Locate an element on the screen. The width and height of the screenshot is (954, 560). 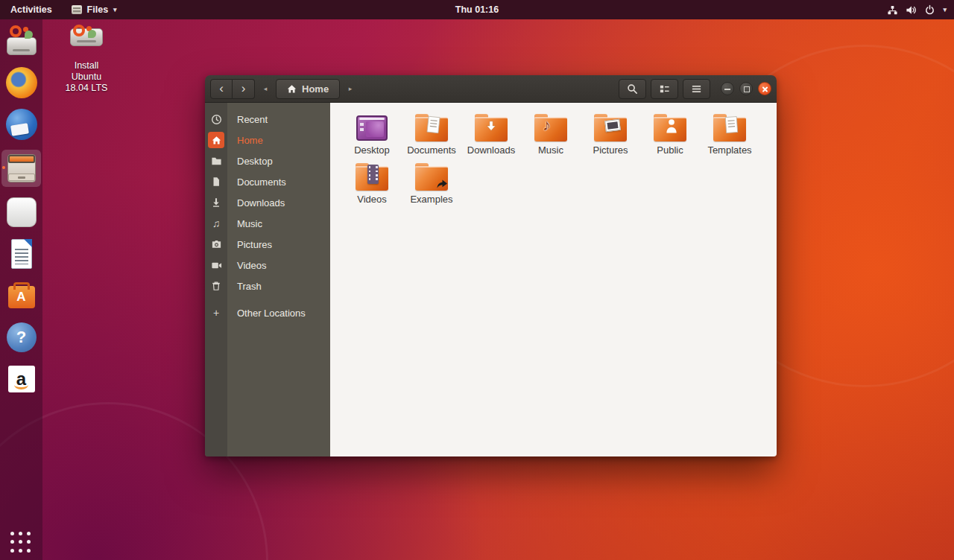
places-sidebar: Recent Home Desktop is located at coordinates (268, 280).